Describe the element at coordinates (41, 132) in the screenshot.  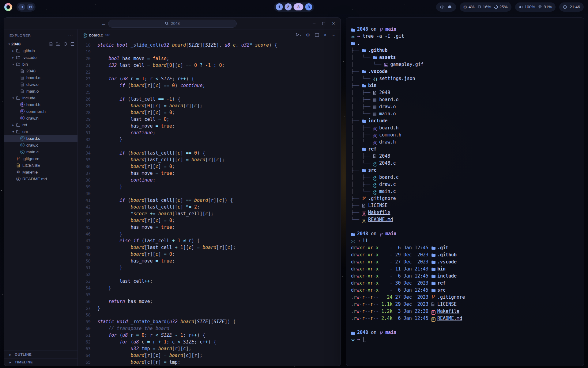
I see `explorer-item-src: ▾src` at that location.